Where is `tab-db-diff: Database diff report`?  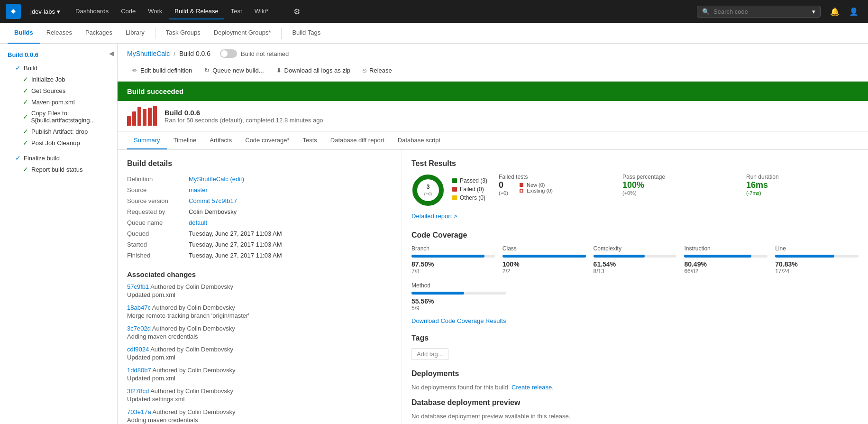
tab-db-diff: Database diff report is located at coordinates (357, 140).